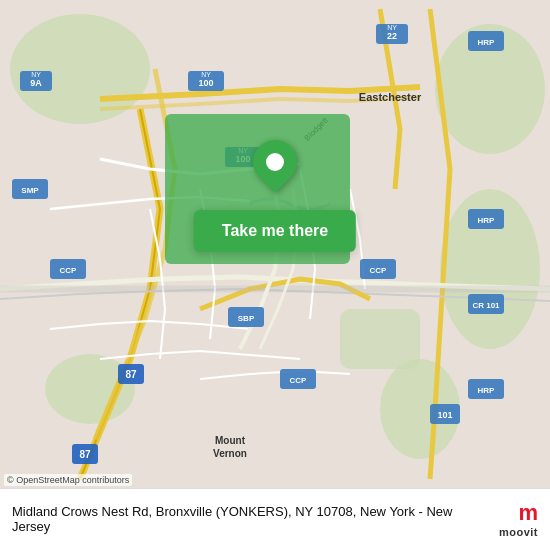 This screenshot has width=550, height=550. Describe the element at coordinates (518, 532) in the screenshot. I see `moovit-label: moovit` at that location.